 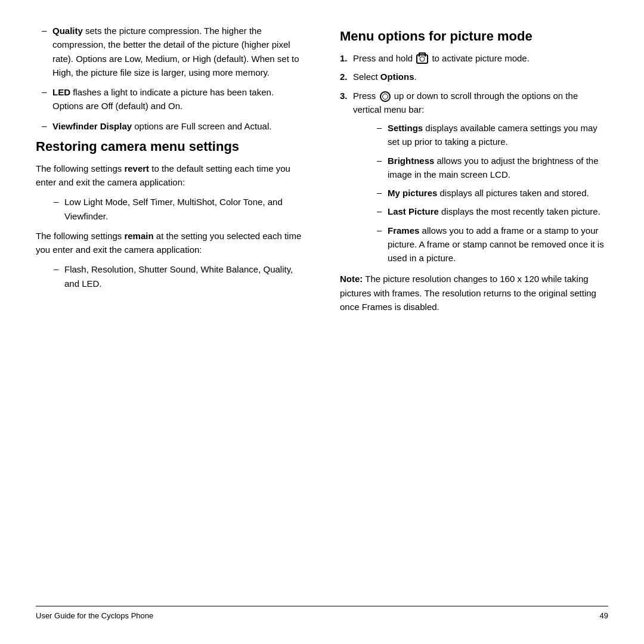 I want to click on step-num: 3., so click(x=346, y=103).